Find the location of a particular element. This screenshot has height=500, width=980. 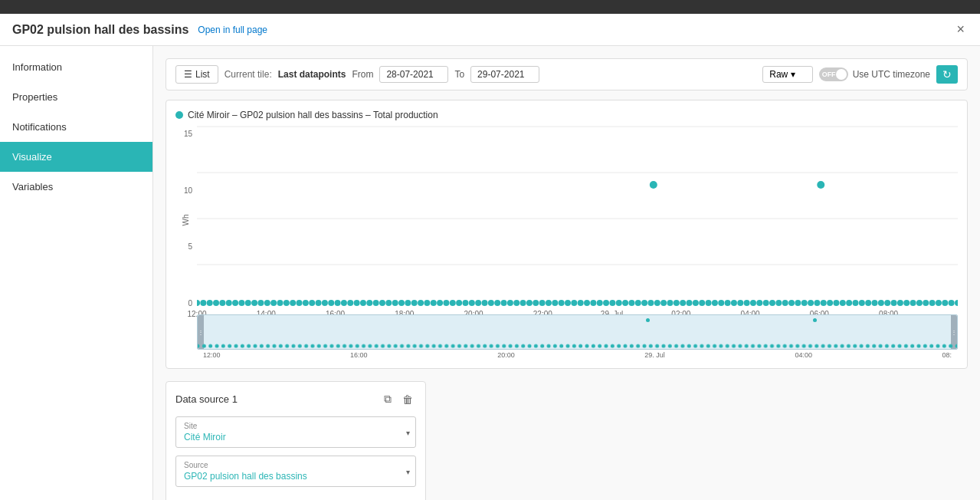

source-field: Source GP02 pulsion hall des bassins is located at coordinates (296, 471).